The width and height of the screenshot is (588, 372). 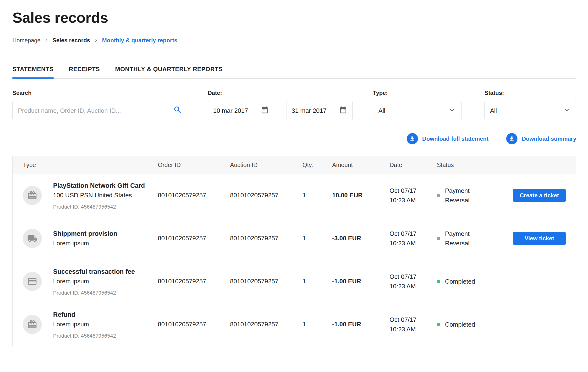 I want to click on column-header-order-id: Order ID, so click(x=194, y=165).